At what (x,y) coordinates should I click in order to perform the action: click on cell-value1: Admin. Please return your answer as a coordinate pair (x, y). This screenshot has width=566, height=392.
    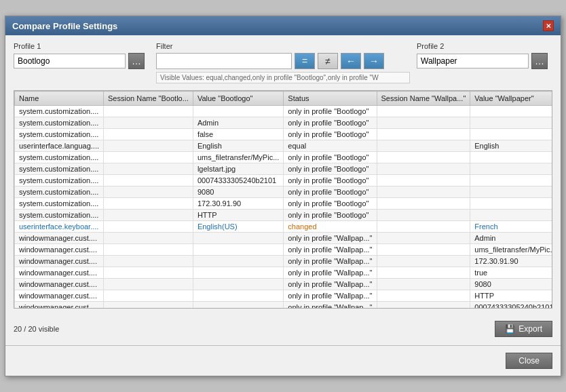
    Looking at the image, I should click on (238, 123).